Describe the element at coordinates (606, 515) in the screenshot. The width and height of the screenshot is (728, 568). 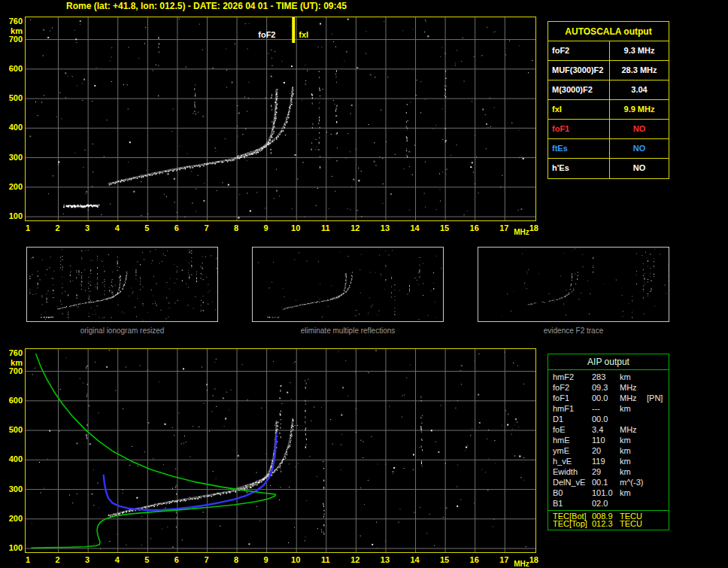
I see `aip-parameter-value: 008.9` at that location.